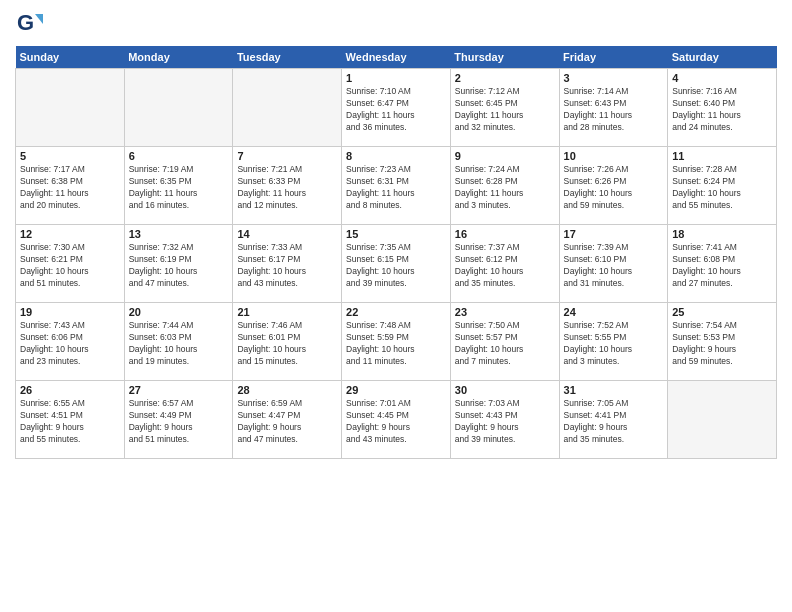 Image resolution: width=792 pixels, height=612 pixels. I want to click on calendar-cell: 1Sunrise: 7:10 AM Sunset: 6:47 PM Daylig…, so click(396, 108).